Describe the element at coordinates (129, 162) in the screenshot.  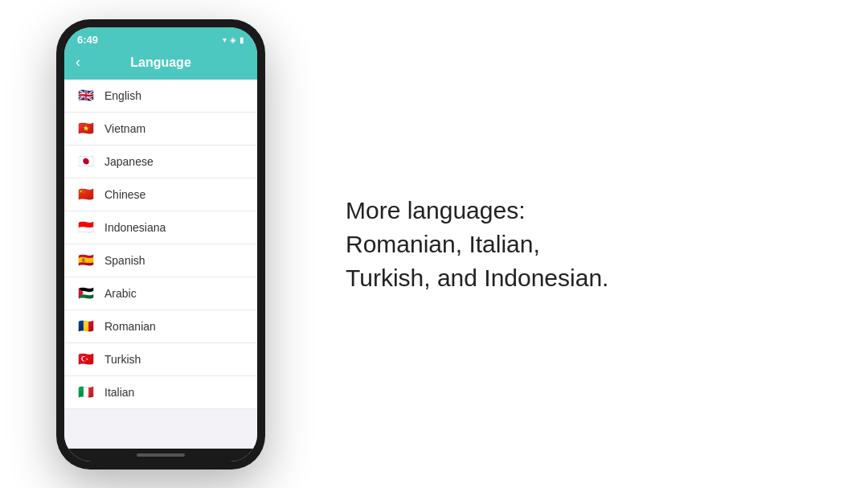
I see `language-name-japanese: Japanese` at that location.